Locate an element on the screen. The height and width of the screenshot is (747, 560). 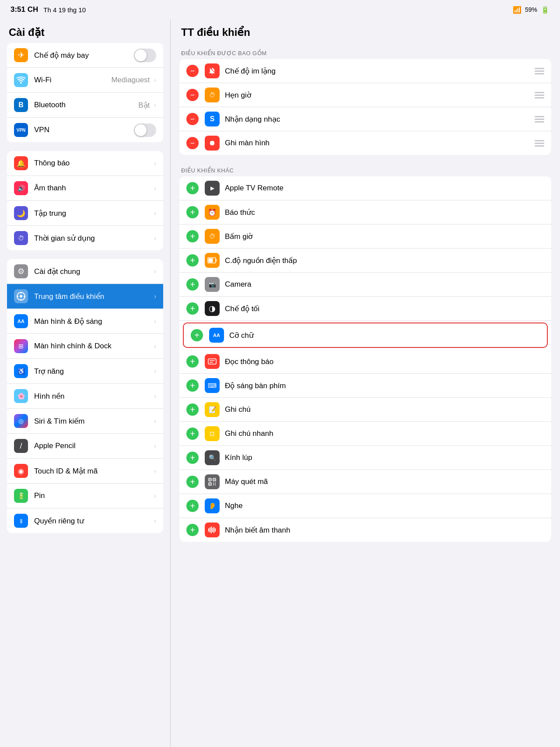
focus-icon: 🌙 is located at coordinates (21, 213).